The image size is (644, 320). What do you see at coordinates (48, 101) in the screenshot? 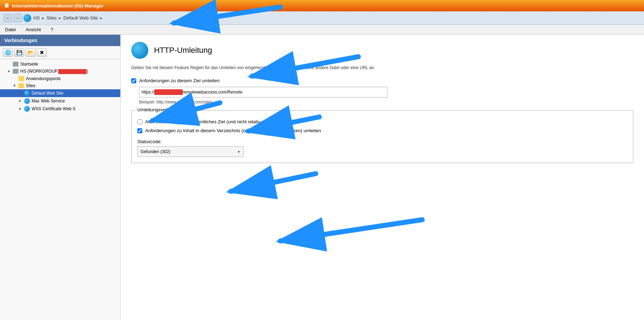
I see `tree-label-mws: Mac Web Service` at bounding box center [48, 101].